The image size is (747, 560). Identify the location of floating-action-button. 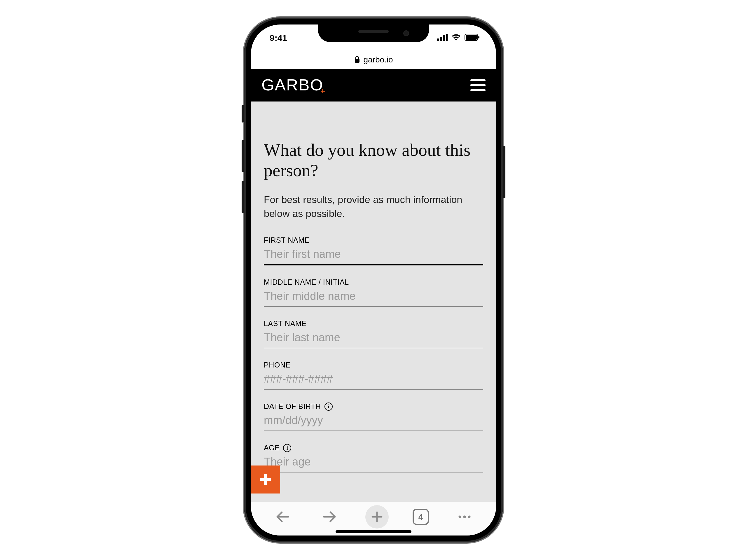
(265, 479).